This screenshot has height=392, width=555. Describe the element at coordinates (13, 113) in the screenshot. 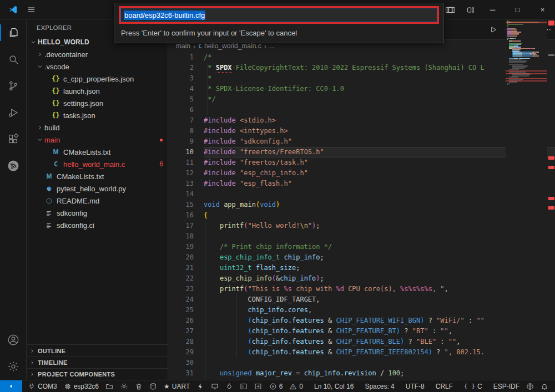

I see `activity-run-debug-icon` at that location.